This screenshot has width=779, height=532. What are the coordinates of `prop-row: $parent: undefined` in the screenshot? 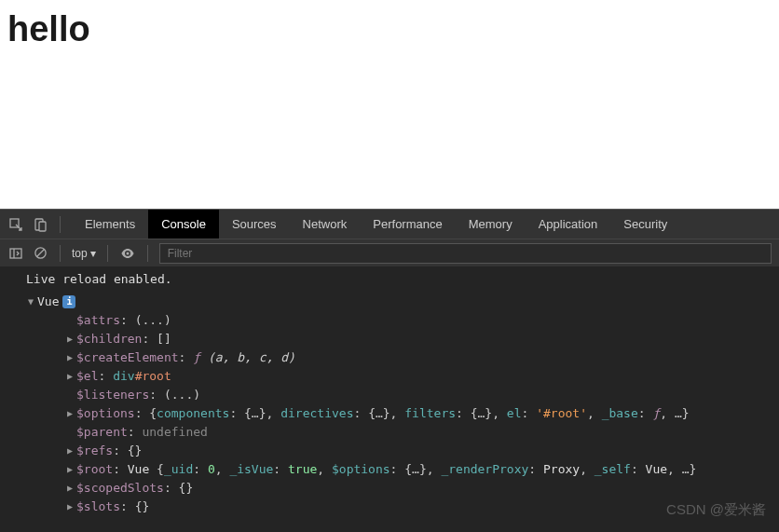 It's located at (403, 432).